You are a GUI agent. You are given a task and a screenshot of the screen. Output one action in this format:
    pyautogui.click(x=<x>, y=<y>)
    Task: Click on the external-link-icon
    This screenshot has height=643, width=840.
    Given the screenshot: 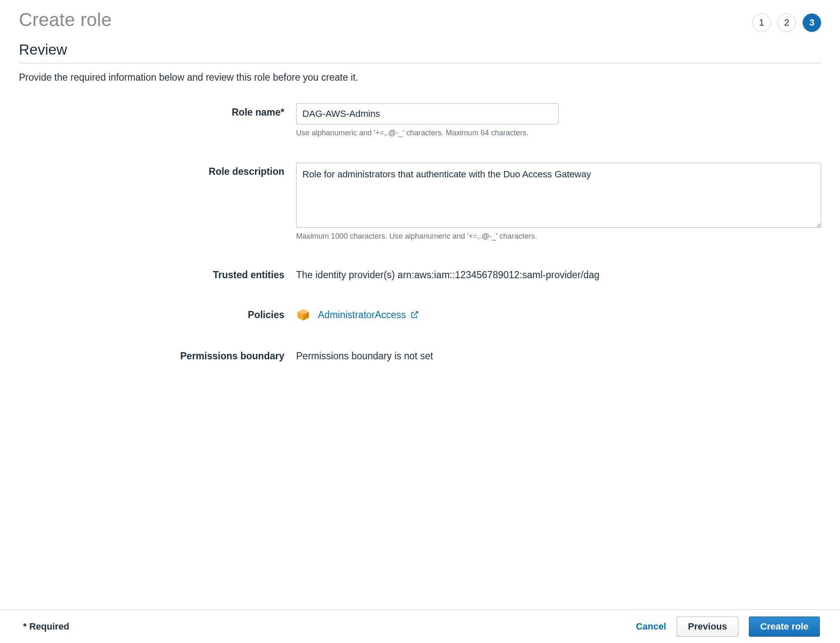 What is the action you would take?
    pyautogui.click(x=415, y=315)
    